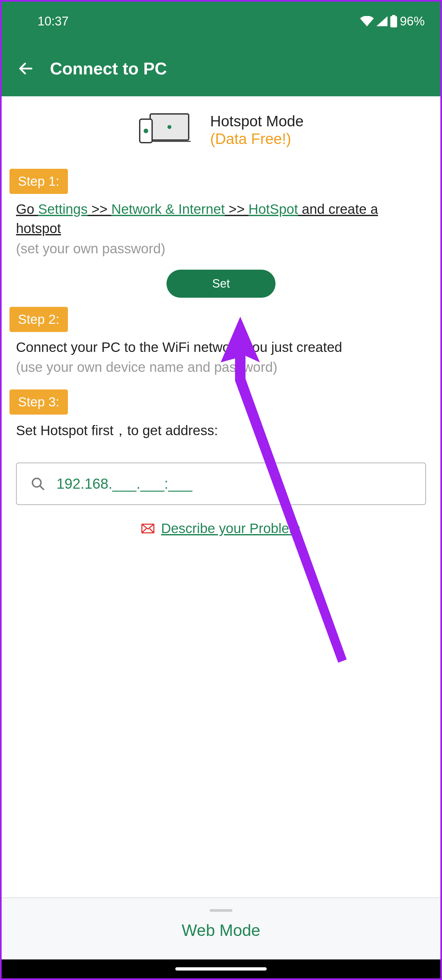 The image size is (442, 980). I want to click on step2-badge: Step 2:, so click(39, 320).